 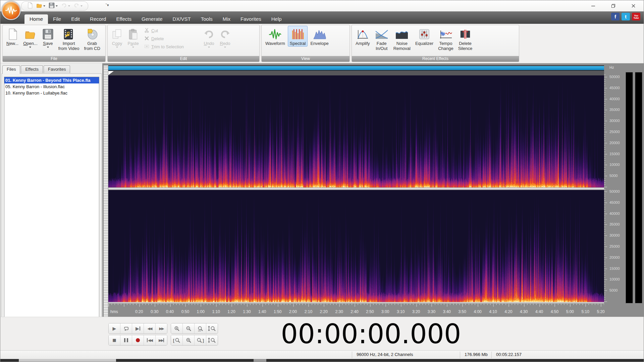 I want to click on zoom-vertical-in-button, so click(x=212, y=328).